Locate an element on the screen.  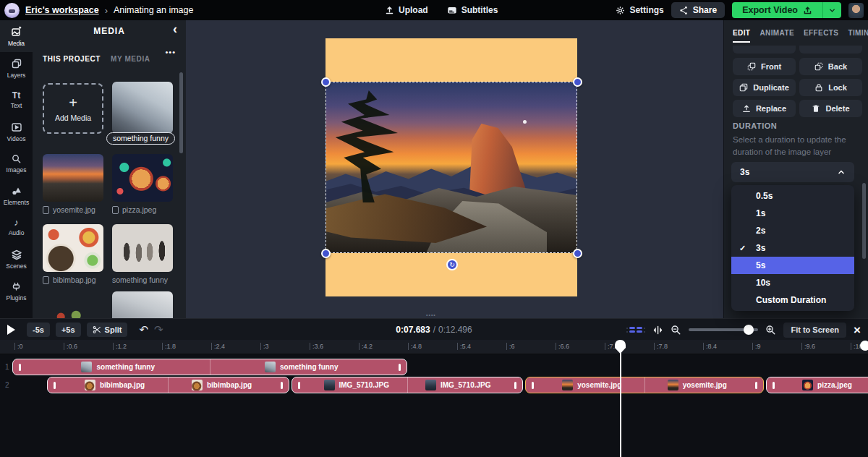
tab-effects: EFFECTS is located at coordinates (821, 36).